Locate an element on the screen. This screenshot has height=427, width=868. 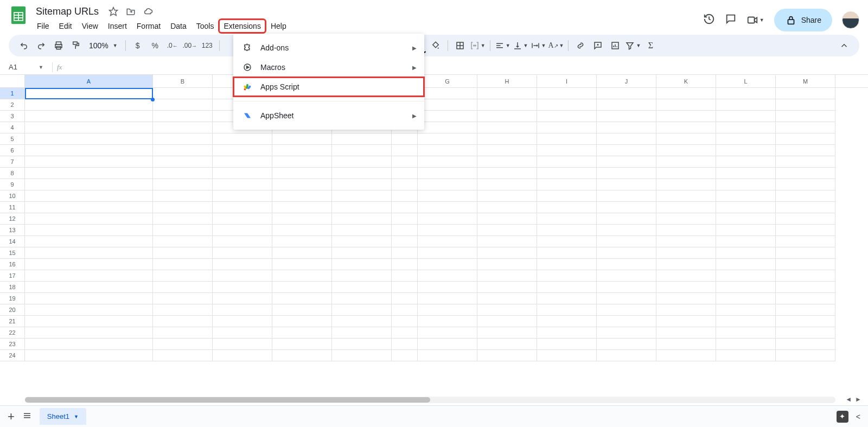
share-button: Share is located at coordinates (803, 20).